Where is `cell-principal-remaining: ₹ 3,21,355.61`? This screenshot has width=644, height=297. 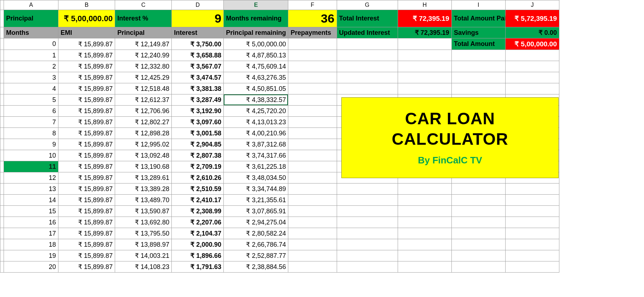
cell-principal-remaining: ₹ 3,21,355.61 is located at coordinates (256, 200).